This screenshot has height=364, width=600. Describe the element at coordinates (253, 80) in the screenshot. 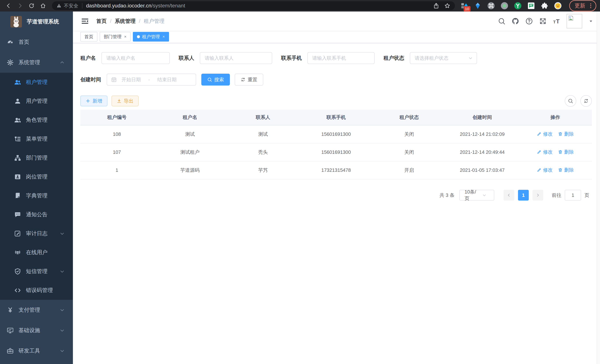

I see `reset-button-label: 重置` at that location.